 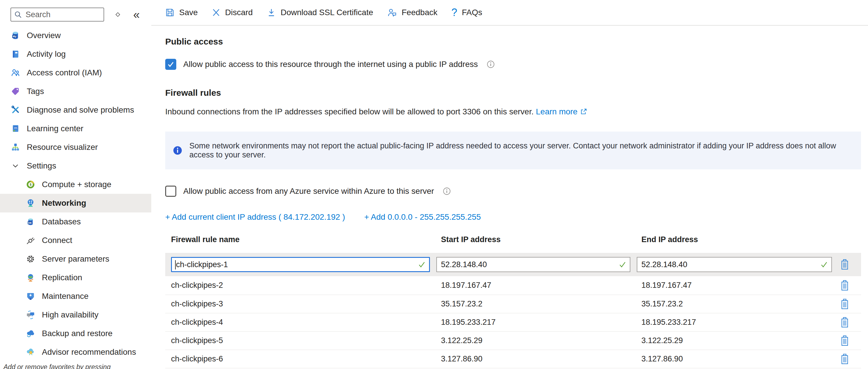 I want to click on end-ip-cell: 3.122.25.29, so click(x=735, y=340).